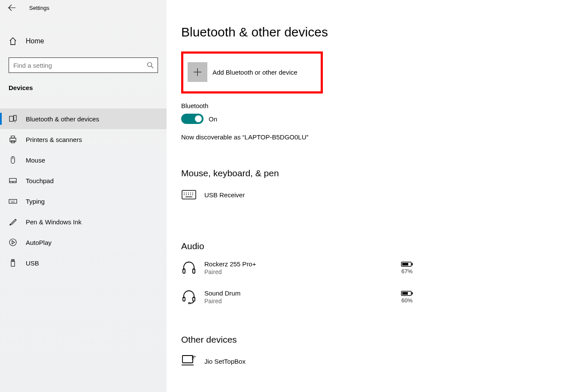  Describe the element at coordinates (35, 160) in the screenshot. I see `nav-label: Mouse` at that location.